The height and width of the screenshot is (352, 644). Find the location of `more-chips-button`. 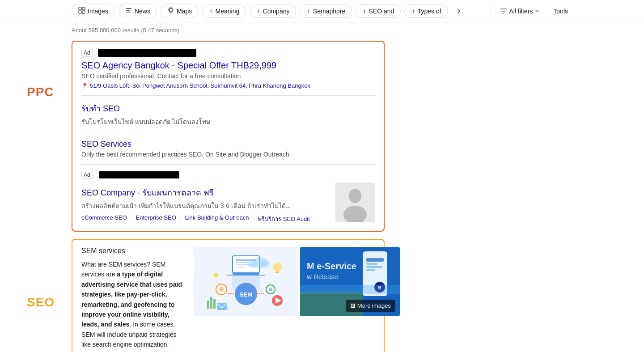

more-chips-button is located at coordinates (459, 11).